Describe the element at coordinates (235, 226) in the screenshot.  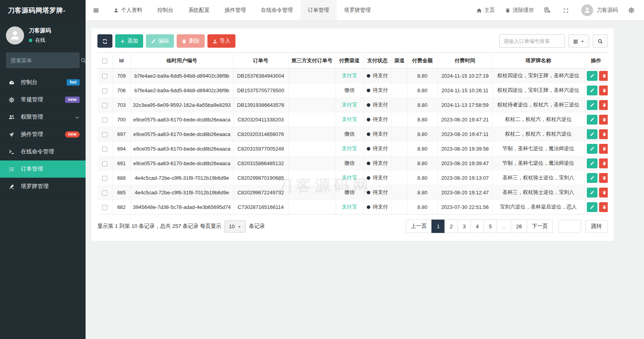
I see `page-size-select: 10` at that location.